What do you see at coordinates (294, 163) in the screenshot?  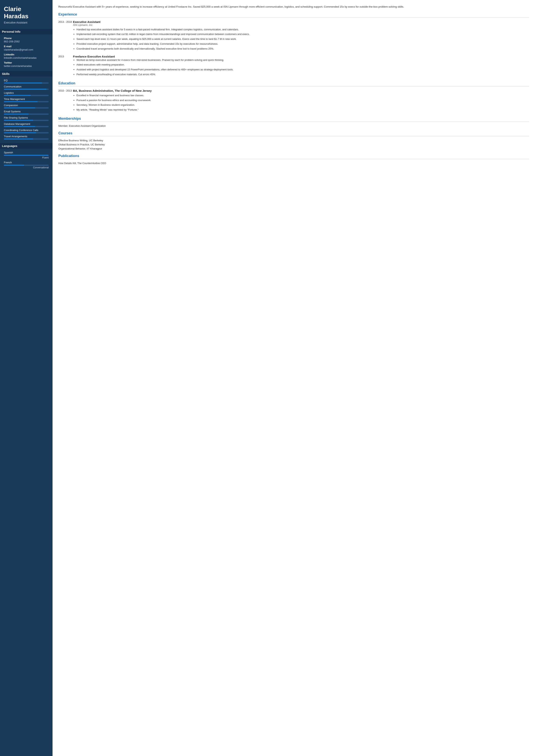 I see `list-item: How Details Kill, The Counterintuitive C…` at bounding box center [294, 163].